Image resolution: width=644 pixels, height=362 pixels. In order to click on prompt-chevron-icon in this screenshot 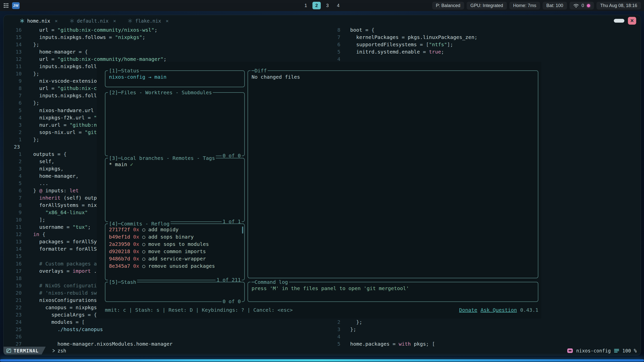, I will do `click(54, 351)`.